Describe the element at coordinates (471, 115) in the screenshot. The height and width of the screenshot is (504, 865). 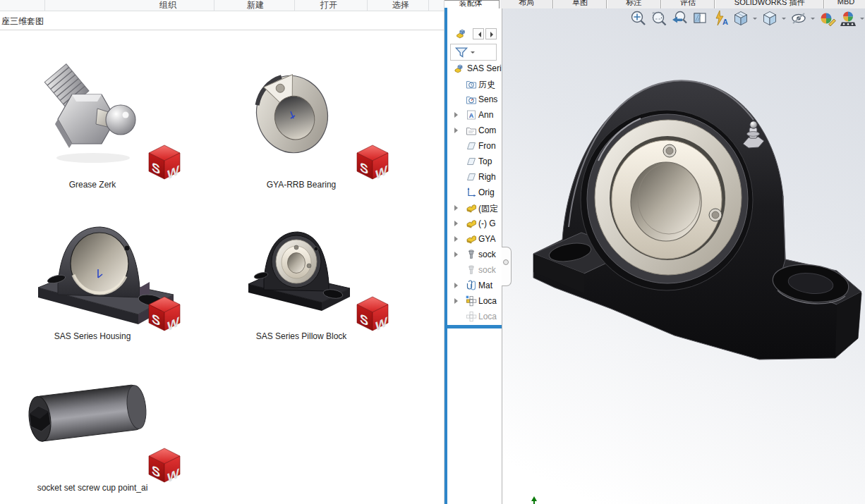
I see `annotations-icon: A` at that location.